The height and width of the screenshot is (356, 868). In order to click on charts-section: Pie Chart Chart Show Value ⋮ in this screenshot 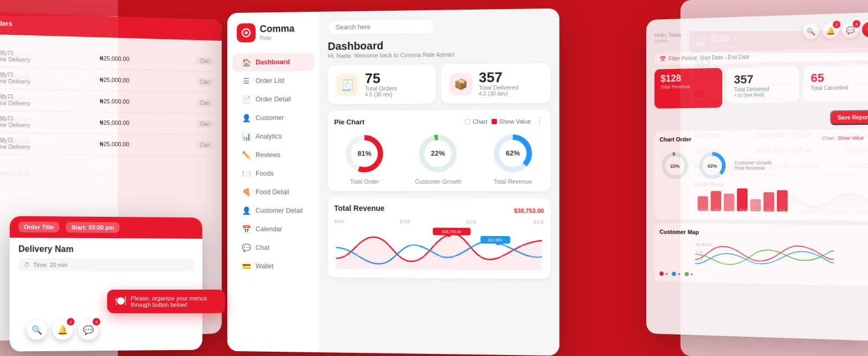, I will do `click(439, 150)`.